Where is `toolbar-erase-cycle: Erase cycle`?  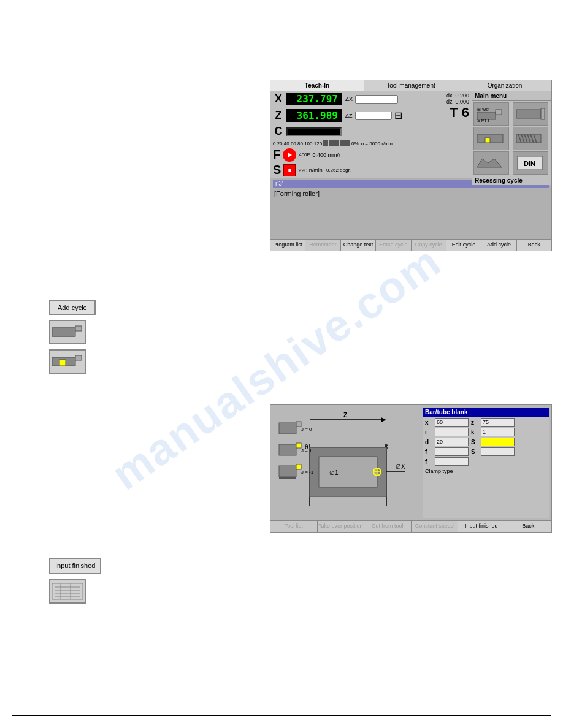
toolbar-erase-cycle: Erase cycle is located at coordinates (394, 245).